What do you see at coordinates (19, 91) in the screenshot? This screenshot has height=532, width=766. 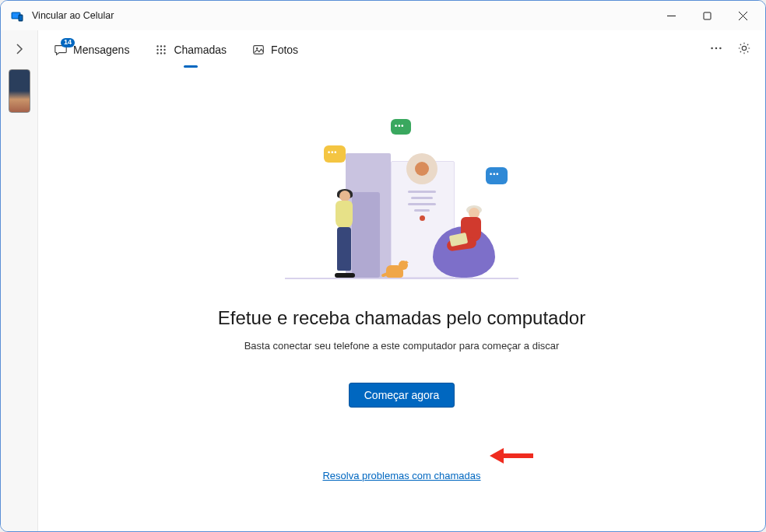 I see `phone-thumbnail` at bounding box center [19, 91].